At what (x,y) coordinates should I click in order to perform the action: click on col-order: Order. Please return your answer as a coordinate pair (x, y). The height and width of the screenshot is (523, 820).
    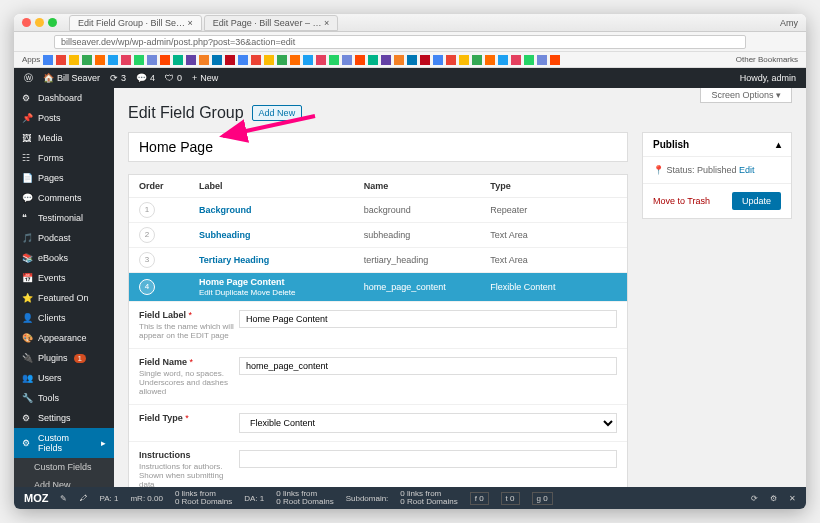
    Looking at the image, I should click on (169, 186).